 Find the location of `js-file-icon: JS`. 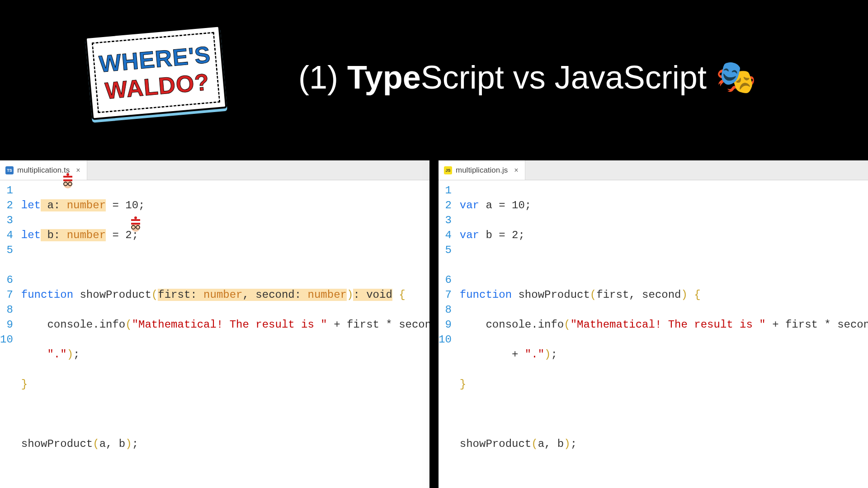

js-file-icon: JS is located at coordinates (448, 170).